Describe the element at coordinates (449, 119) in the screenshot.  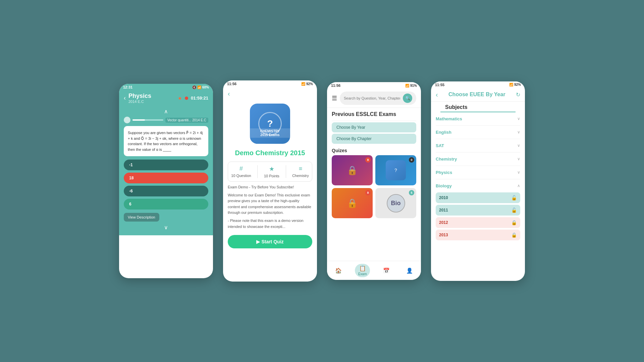
I see `mathematics-label: Mathematics` at that location.